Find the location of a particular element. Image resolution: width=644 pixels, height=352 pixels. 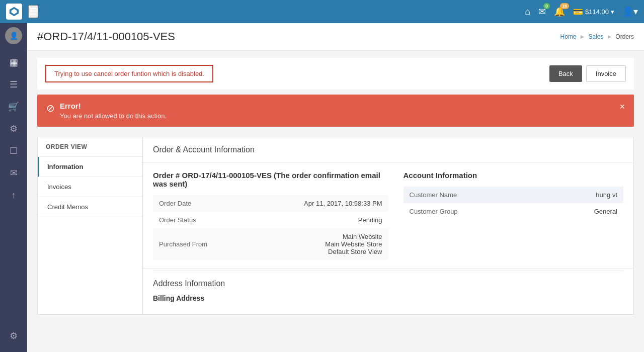

table-row: Order Status Pending is located at coordinates (271, 220).